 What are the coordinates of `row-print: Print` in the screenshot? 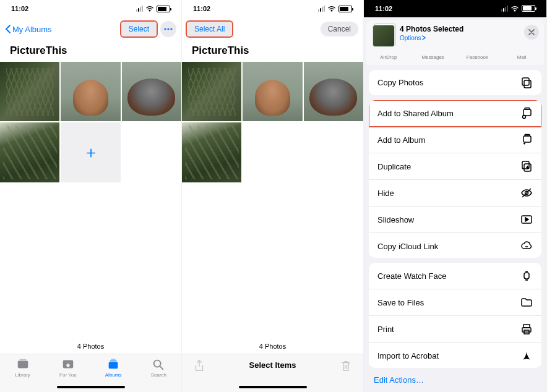 It's located at (455, 329).